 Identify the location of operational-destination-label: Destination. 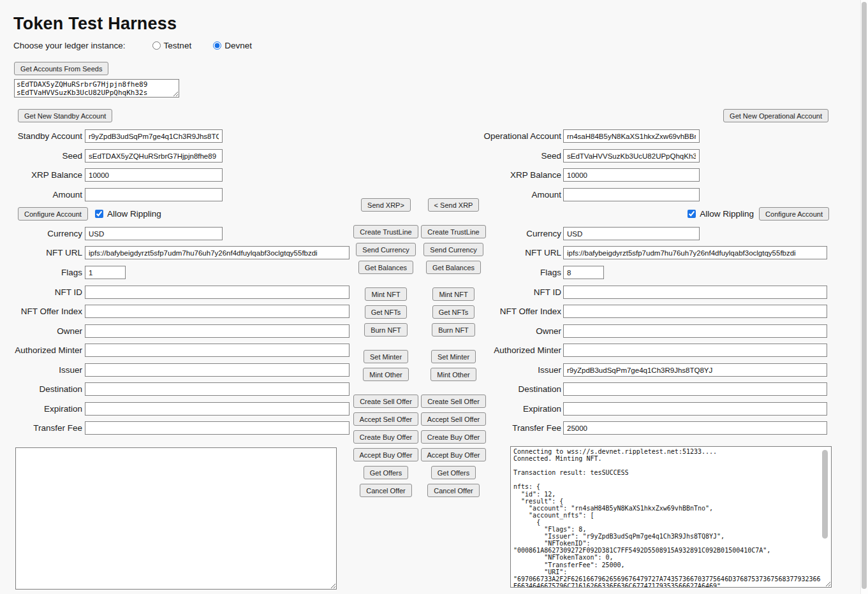
(523, 389).